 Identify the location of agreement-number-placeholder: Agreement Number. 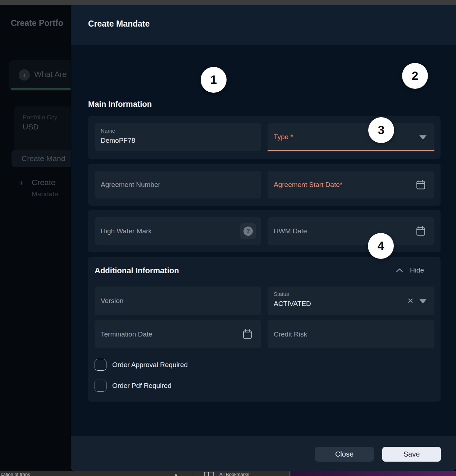
(131, 185).